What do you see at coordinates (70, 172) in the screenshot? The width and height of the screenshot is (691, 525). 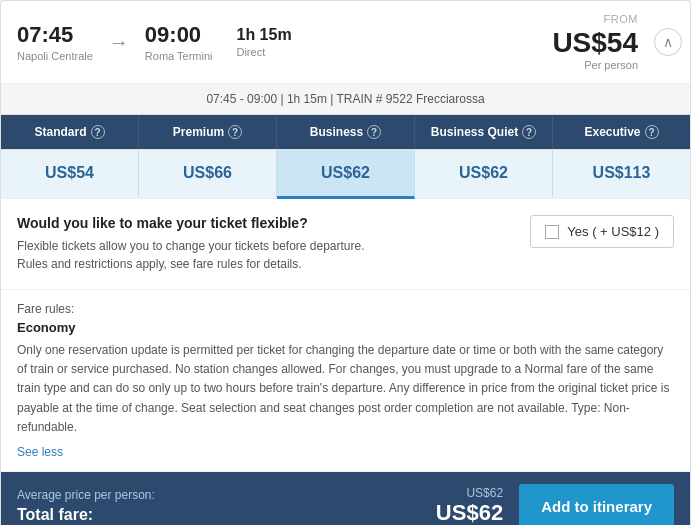 I see `price-standard: US$54` at bounding box center [70, 172].